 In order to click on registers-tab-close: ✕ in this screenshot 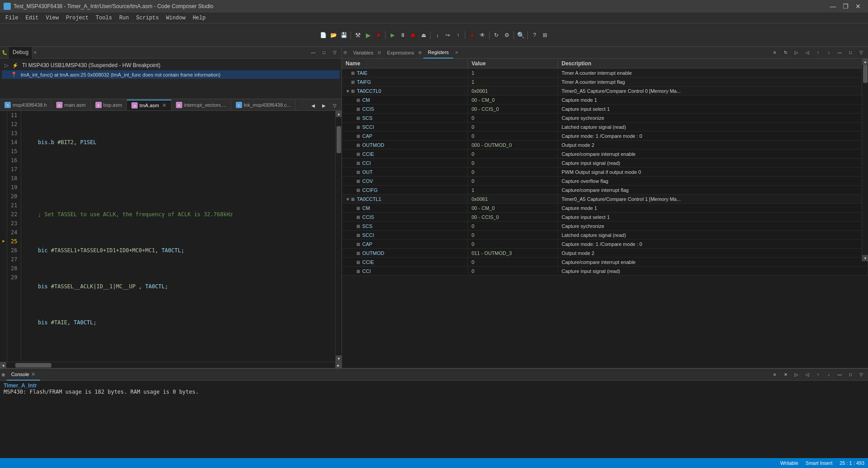, I will do `click(456, 52)`.